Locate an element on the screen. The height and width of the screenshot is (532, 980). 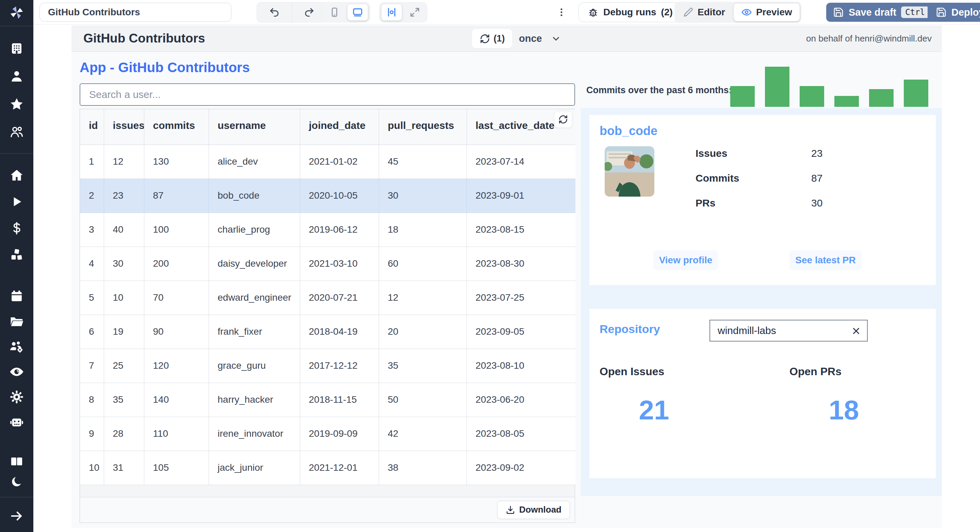
center-align-toggle is located at coordinates (392, 12).